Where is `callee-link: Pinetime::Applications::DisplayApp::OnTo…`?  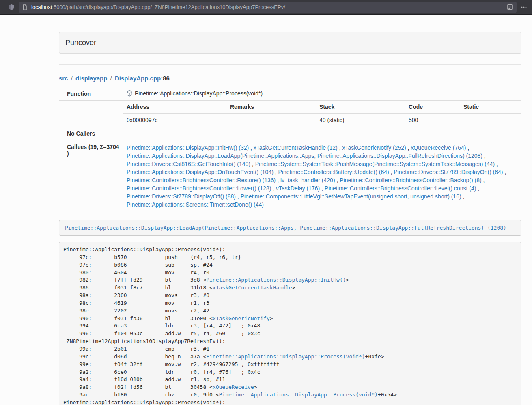 callee-link: Pinetime::Applications::DisplayApp::OnTo… is located at coordinates (200, 172).